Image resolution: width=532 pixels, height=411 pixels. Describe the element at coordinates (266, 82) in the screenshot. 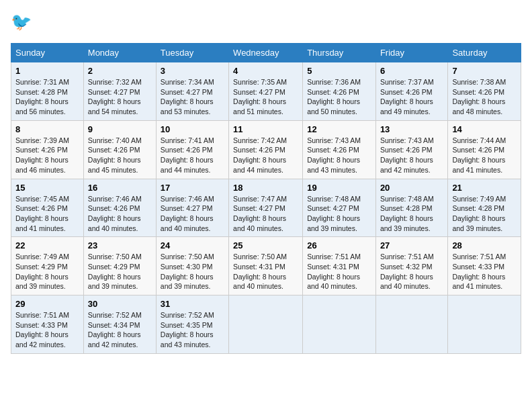

I see `cell-sunrise: Sunrise: 7:35 AM` at that location.